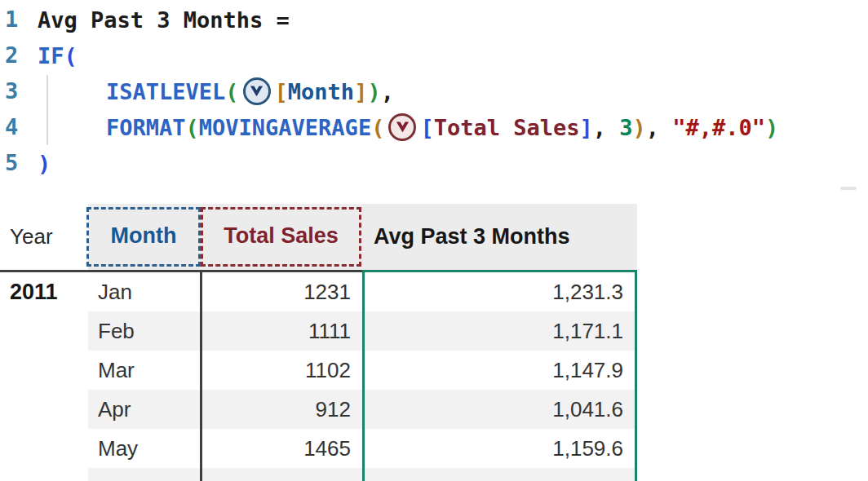 Image resolution: width=868 pixels, height=481 pixels. What do you see at coordinates (434, 127) in the screenshot?
I see `code-line: 4FORMAT(MOVINGAVERAGE([Total Sales], 3),…` at bounding box center [434, 127].